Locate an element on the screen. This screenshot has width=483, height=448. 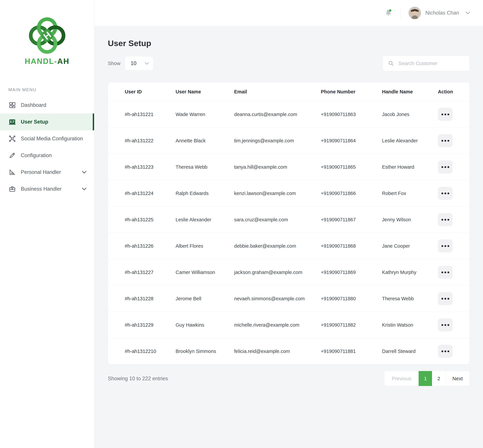
cell-phone-number: +919090711866 is located at coordinates (352, 193).